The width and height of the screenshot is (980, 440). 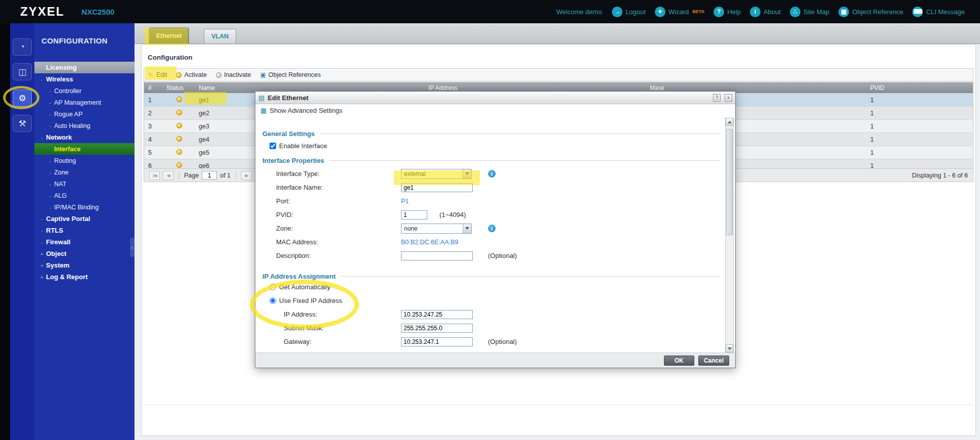 I want to click on show-advanced-link: Show Advanced Settings, so click(x=306, y=110).